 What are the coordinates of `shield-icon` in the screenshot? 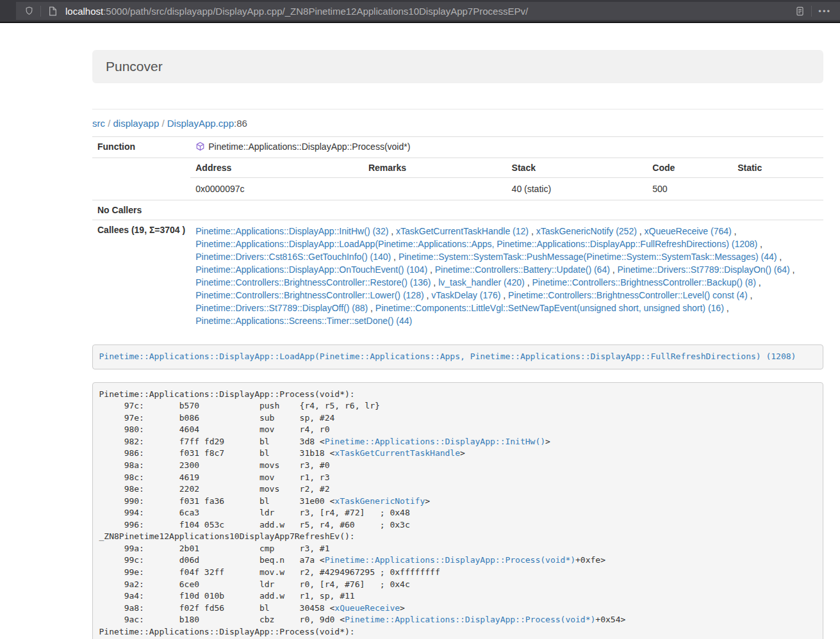 It's located at (29, 11).